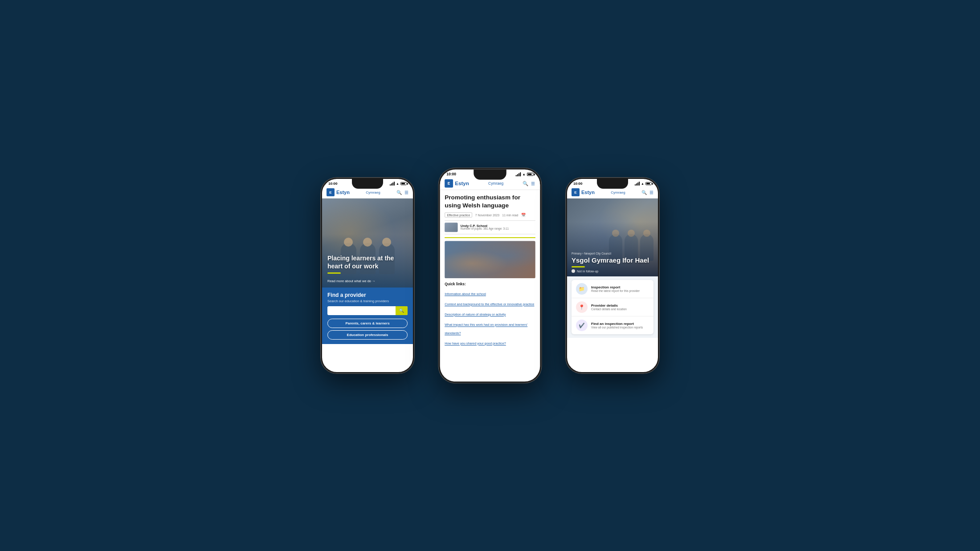 This screenshot has width=980, height=551. I want to click on breadcrumb: Primary › Newport City Council, so click(612, 254).